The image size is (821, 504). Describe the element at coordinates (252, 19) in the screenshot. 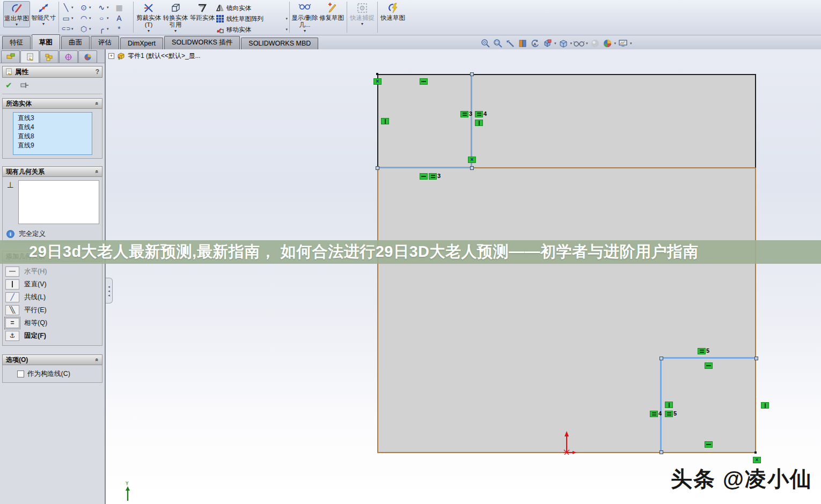

I see `linear-pattern-button: 线性草图阵列 ▾` at that location.